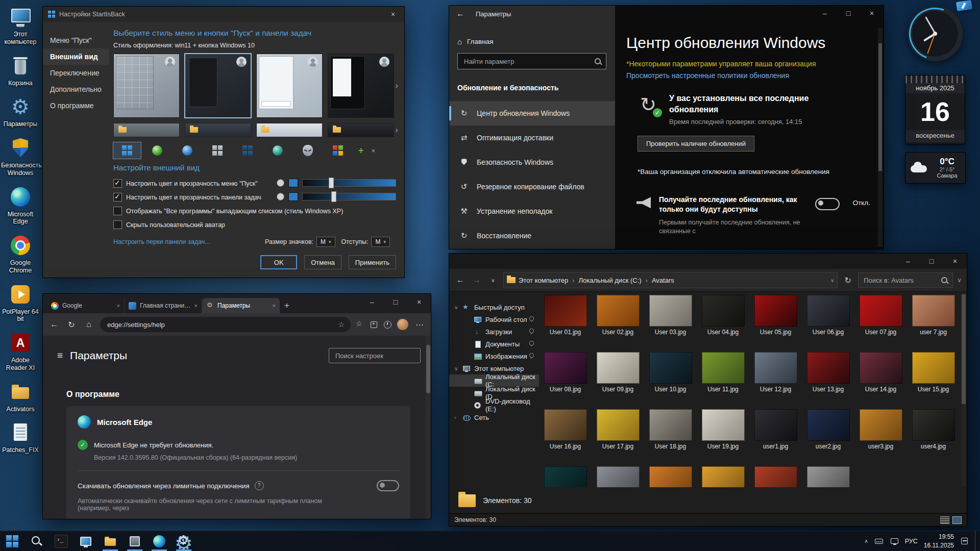  Describe the element at coordinates (20, 303) in the screenshot. I see `desktop-icon: PotPlayer 64 bit` at that location.